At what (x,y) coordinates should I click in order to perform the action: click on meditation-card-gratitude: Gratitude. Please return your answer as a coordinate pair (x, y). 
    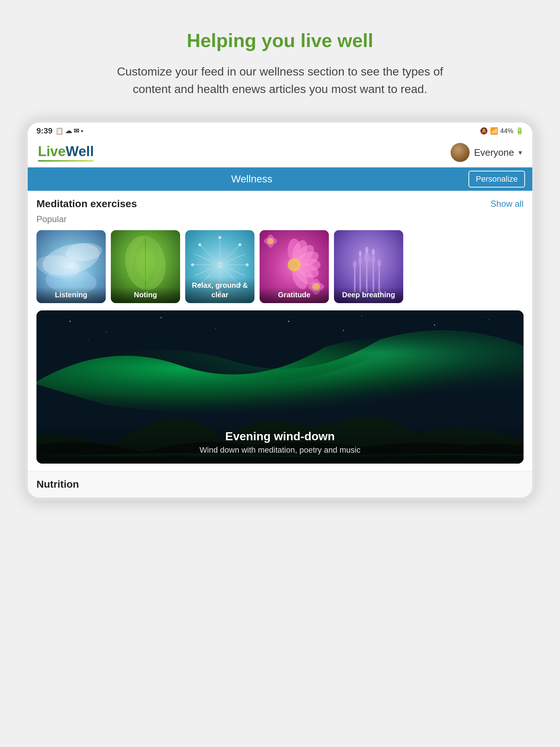
    Looking at the image, I should click on (294, 267).